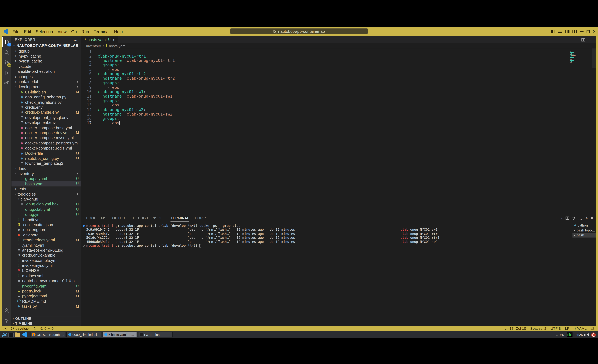 The image size is (598, 364). I want to click on tree-file-nautobot-awx-runner-0.1.0-py3-none-...: ■nautobot_awx_runner-0.1.0-py3-none-..., so click(46, 281).